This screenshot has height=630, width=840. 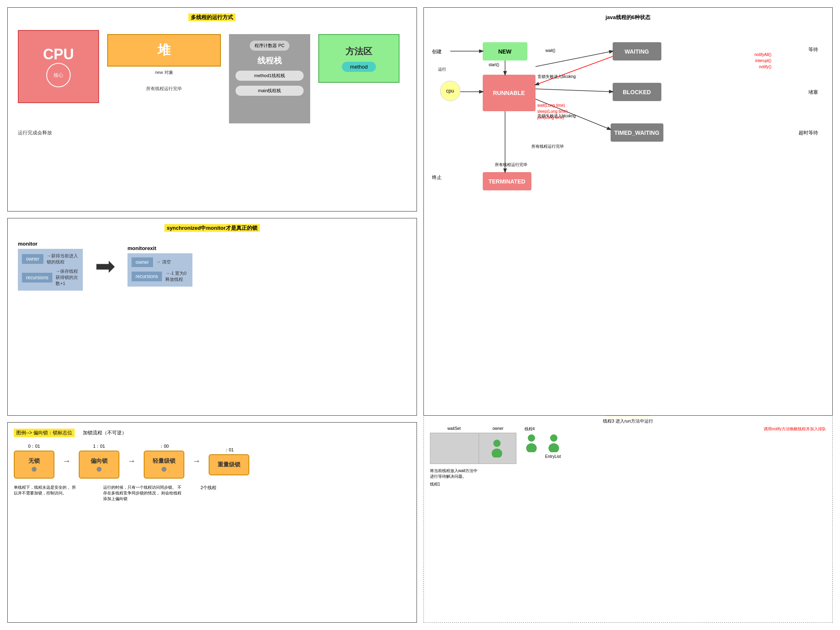 I want to click on recursions-row: recursions →保存线程获得锁的次数+1, so click(x=50, y=278).